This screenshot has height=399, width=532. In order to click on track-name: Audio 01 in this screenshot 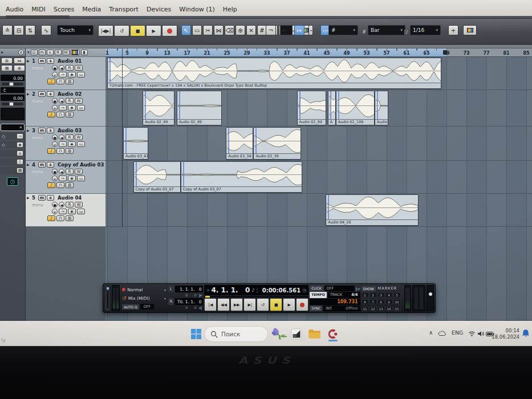, I will do `click(70, 61)`.